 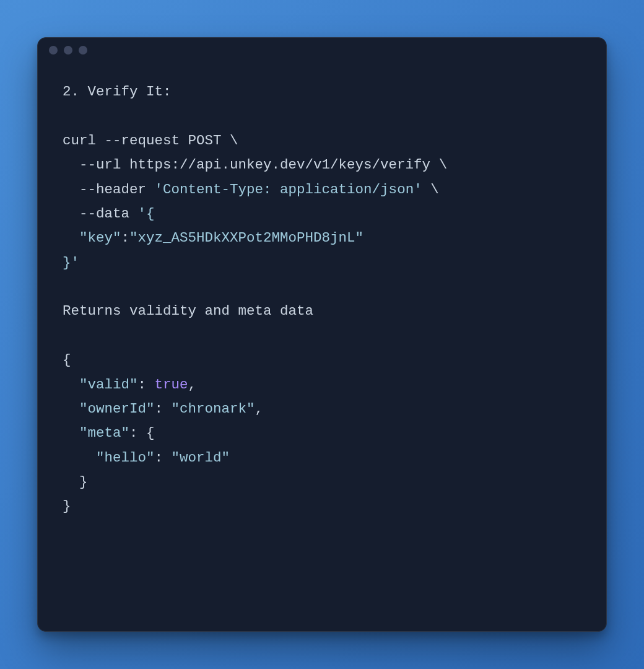 I want to click on brace-close: }, so click(x=67, y=506).